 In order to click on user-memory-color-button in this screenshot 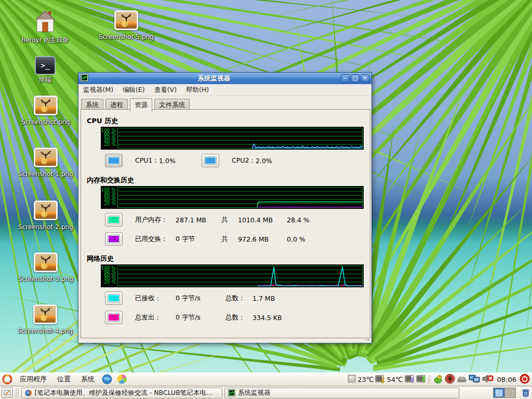, I will do `click(114, 220)`.